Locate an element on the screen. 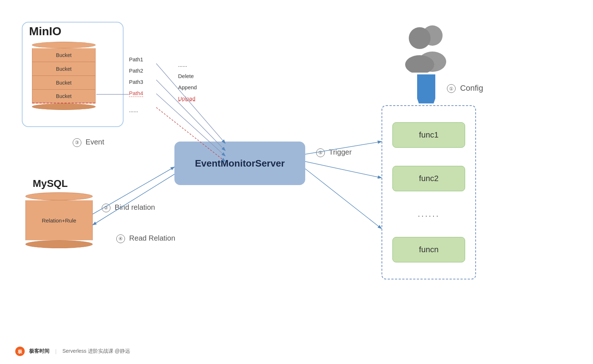 This screenshot has width=593, height=364. op-dots: ...... is located at coordinates (187, 65).